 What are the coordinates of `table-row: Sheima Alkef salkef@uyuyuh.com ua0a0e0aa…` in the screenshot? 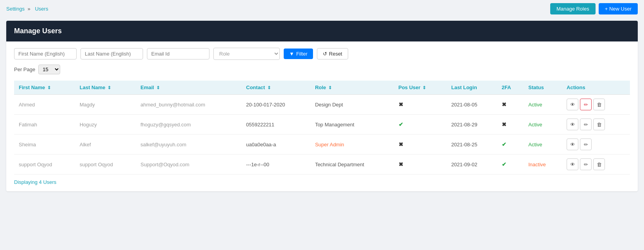 It's located at (322, 145).